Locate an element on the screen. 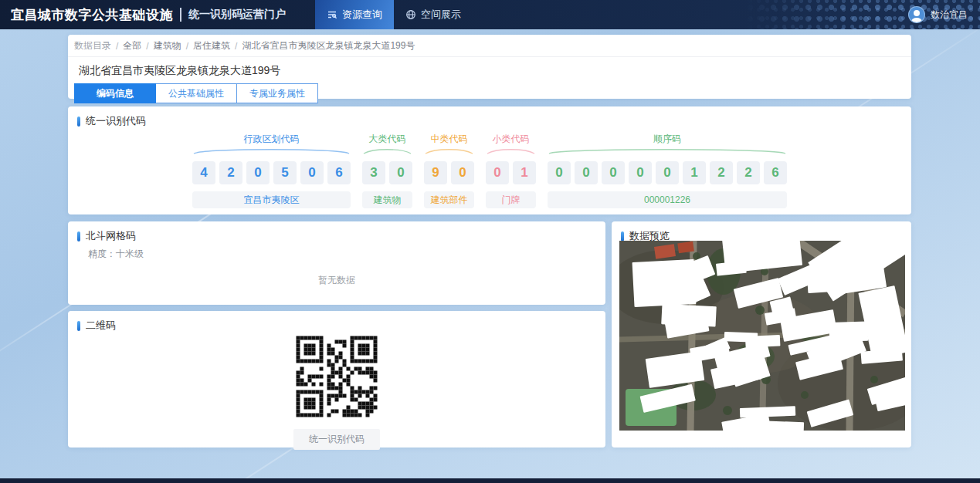 This screenshot has height=483, width=980. code-group-admin-division: 行政区划代码 420506 宜昌市夷陵区 is located at coordinates (272, 171).